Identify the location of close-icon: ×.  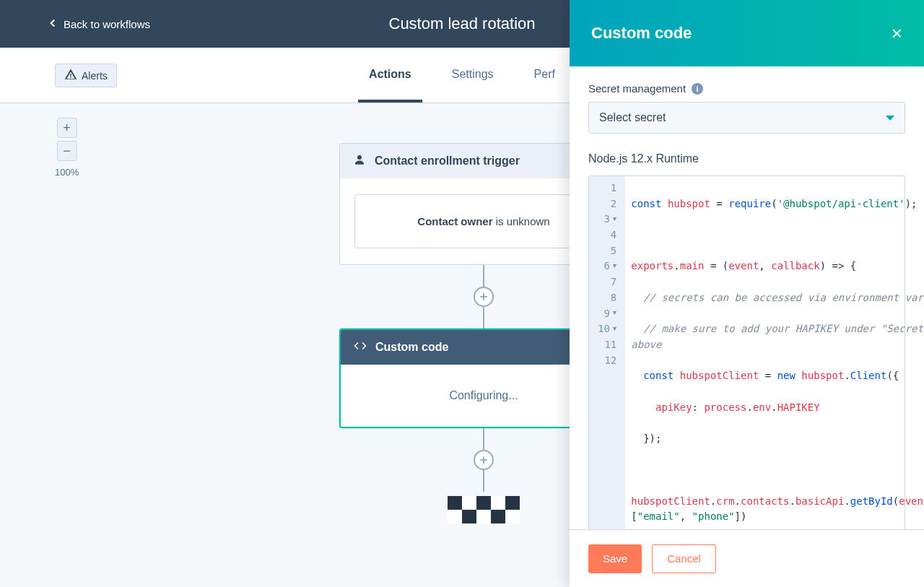
(897, 33).